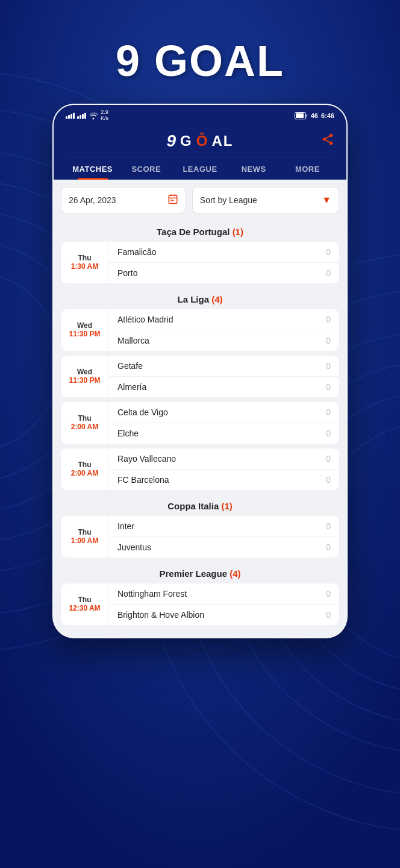  Describe the element at coordinates (327, 200) in the screenshot. I see `chevron-down-icon: ▼` at that location.